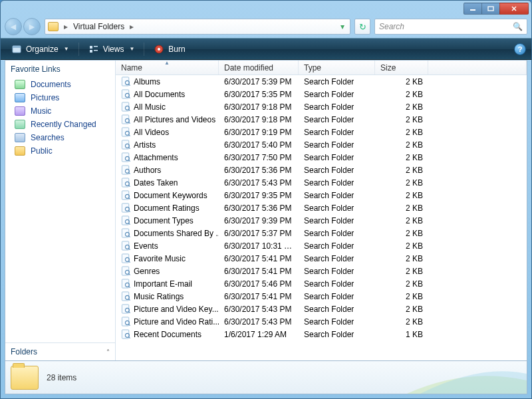 This screenshot has height=399, width=532. Describe the element at coordinates (112, 49) in the screenshot. I see `views-button: Views ▼` at that location.